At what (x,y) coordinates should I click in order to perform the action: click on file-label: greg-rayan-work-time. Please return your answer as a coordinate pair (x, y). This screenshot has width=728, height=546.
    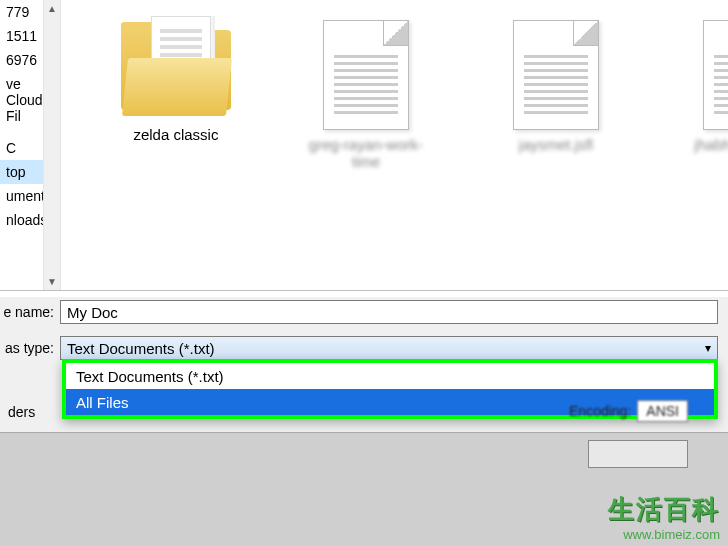
    Looking at the image, I should click on (366, 153).